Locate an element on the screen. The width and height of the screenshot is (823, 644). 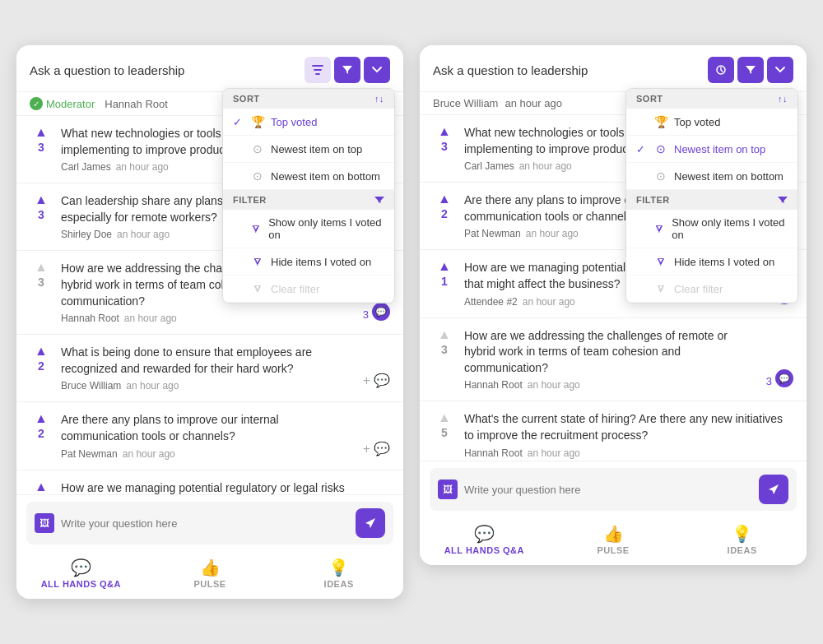
right-clear-filter-icon: ⛛ is located at coordinates (661, 289).